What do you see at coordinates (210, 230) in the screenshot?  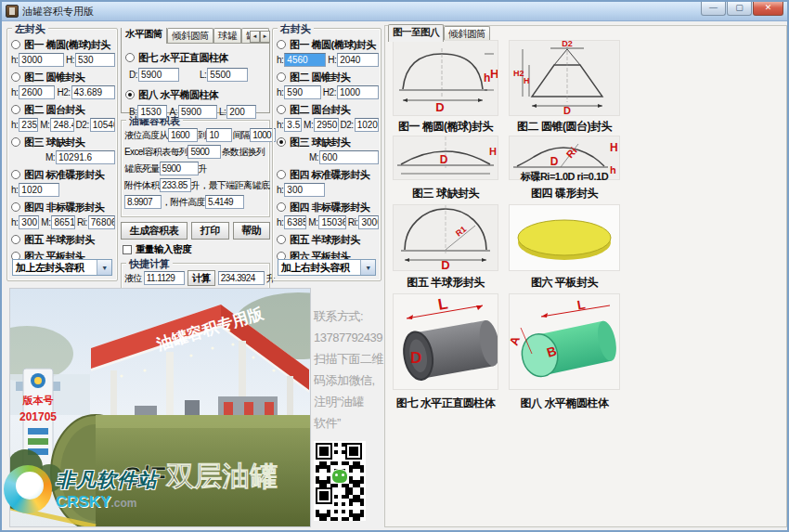 I see `print-button: 打印` at bounding box center [210, 230].